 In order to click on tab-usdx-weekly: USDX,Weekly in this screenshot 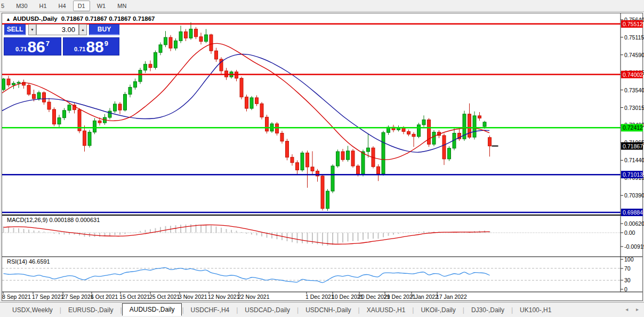, I will do `click(33, 310)`.